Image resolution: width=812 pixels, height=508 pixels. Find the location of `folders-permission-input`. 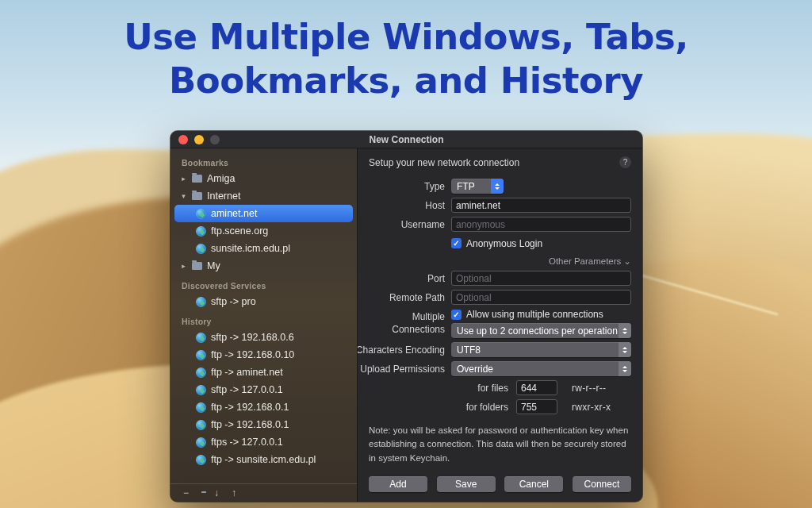

folders-permission-input is located at coordinates (537, 406).